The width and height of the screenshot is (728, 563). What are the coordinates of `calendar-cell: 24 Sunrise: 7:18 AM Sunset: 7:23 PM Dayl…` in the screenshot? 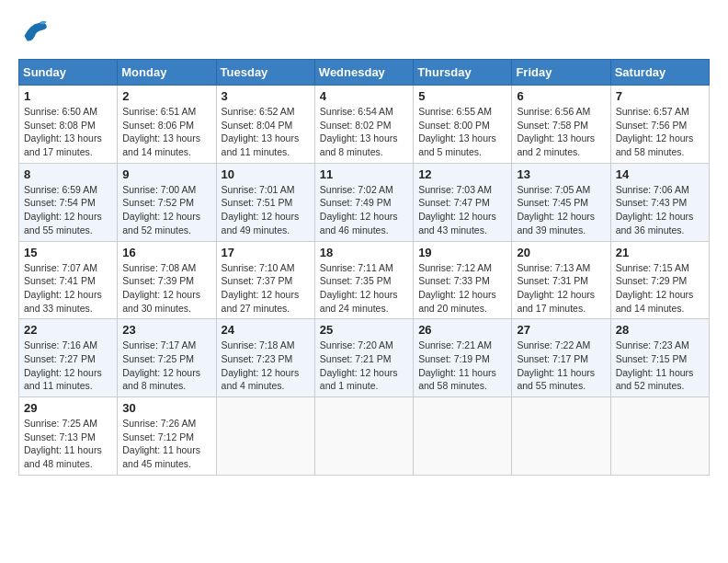 It's located at (265, 359).